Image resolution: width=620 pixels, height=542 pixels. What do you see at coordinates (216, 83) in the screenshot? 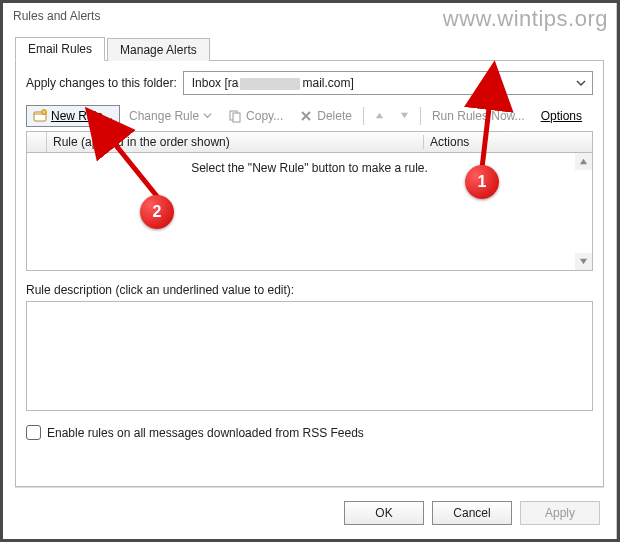
I see `folder-value-prefix: Inbox [ra` at bounding box center [216, 83].